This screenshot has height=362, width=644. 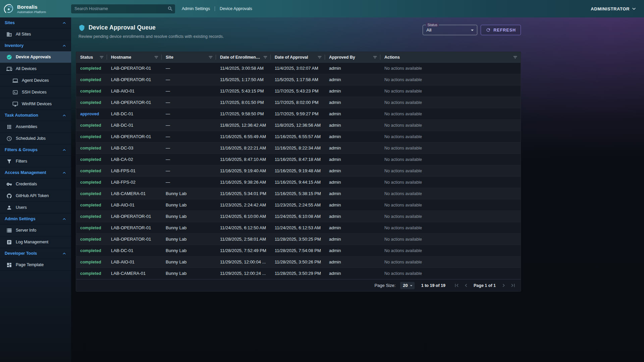 I want to click on table-row: completedLAB-OPERATOR-01—11/7/2025, 8:01…, so click(x=299, y=103).